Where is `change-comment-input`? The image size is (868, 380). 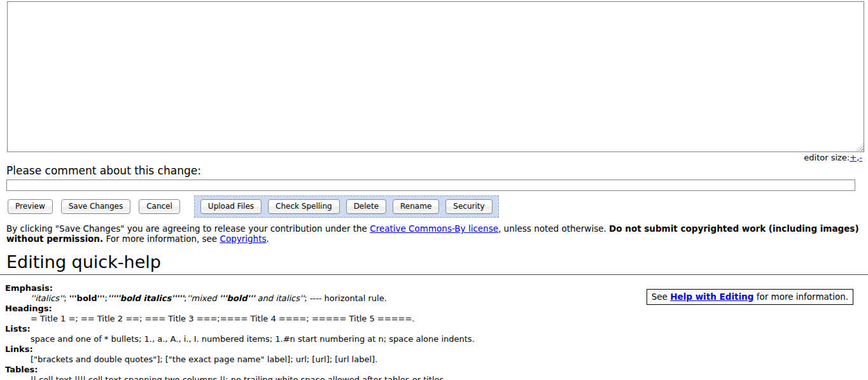 change-comment-input is located at coordinates (431, 185).